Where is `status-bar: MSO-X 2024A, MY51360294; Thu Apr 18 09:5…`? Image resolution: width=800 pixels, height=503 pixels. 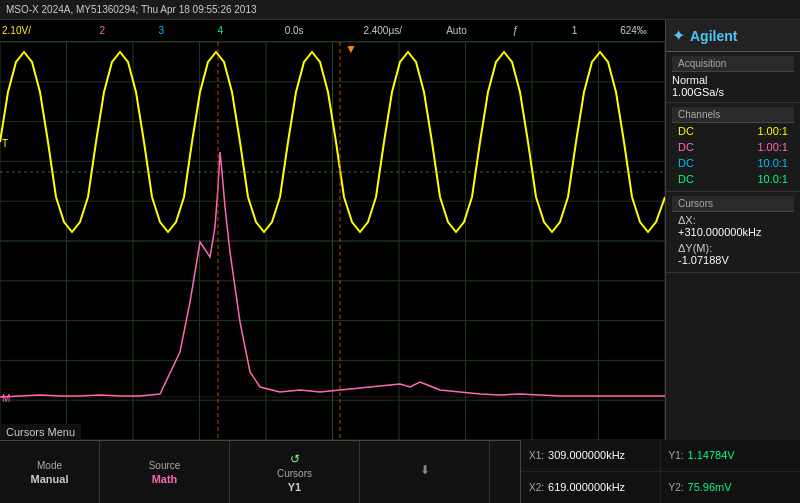 status-bar: MSO-X 2024A, MY51360294; Thu Apr 18 09:5… is located at coordinates (400, 10).